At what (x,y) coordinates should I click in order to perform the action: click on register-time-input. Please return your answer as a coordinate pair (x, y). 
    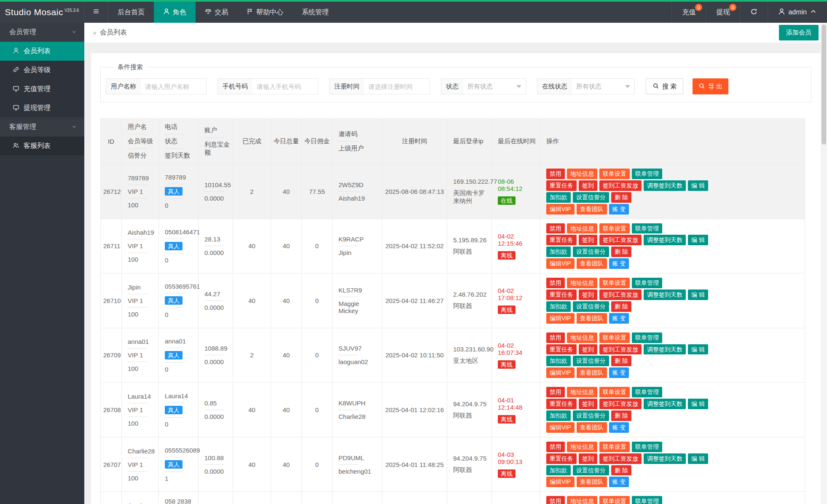
    Looking at the image, I should click on (397, 86).